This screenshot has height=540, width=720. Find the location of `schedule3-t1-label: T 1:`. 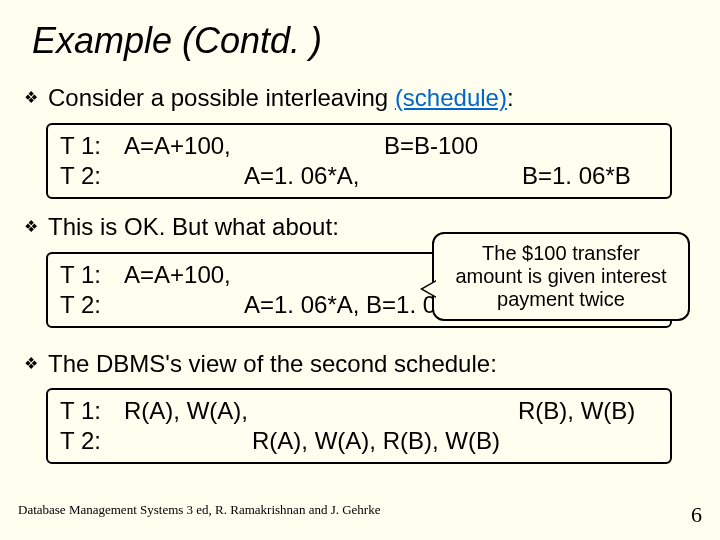

schedule3-t1-label: T 1: is located at coordinates (92, 411).